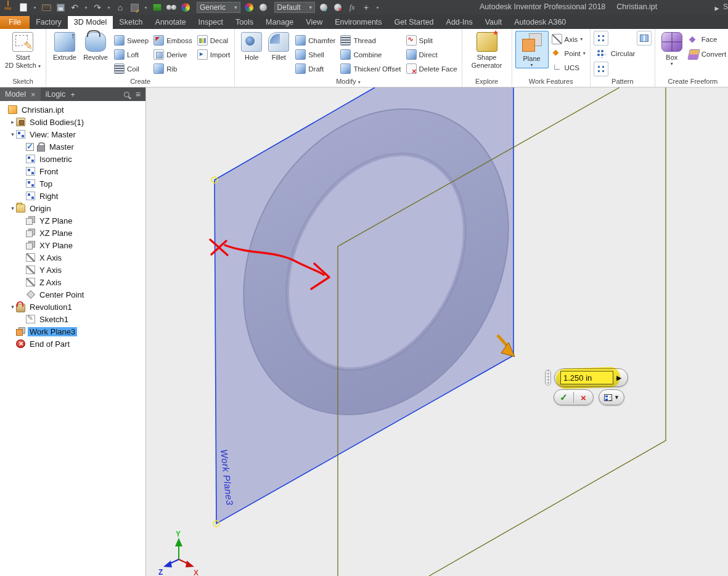 The image size is (728, 576). I want to click on tree-item: Work Plane3, so click(73, 331).